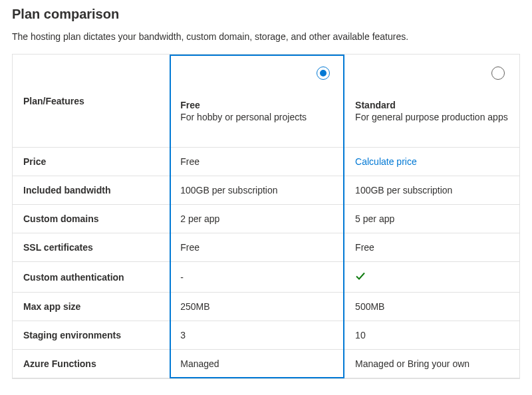  Describe the element at coordinates (257, 117) in the screenshot. I see `plan-description: For hobby or personal projects` at that location.